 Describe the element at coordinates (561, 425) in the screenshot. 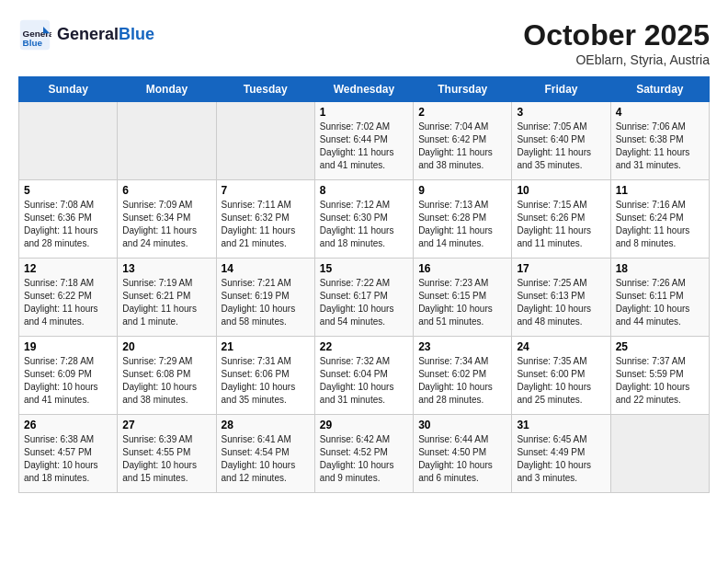

I see `day-number: 31` at that location.